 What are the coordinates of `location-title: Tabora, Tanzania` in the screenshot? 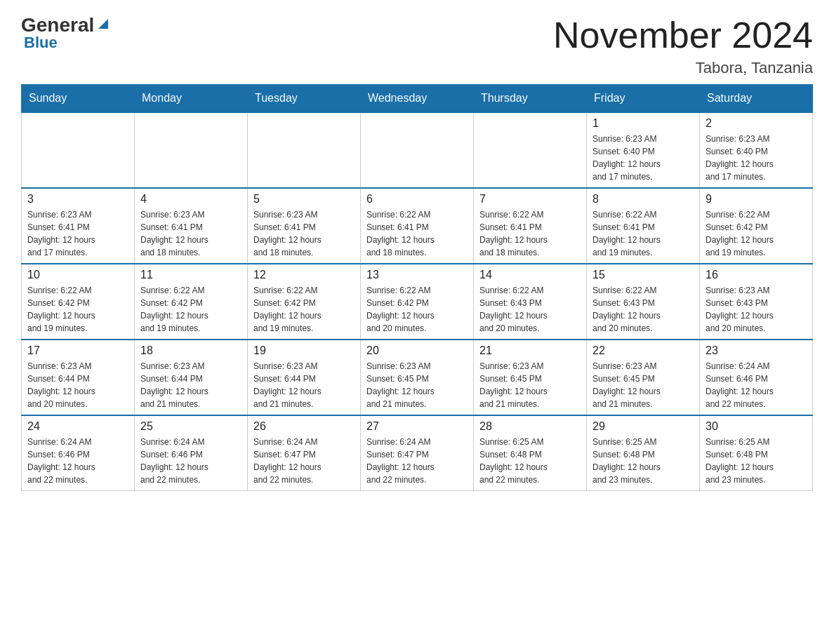 It's located at (683, 68).